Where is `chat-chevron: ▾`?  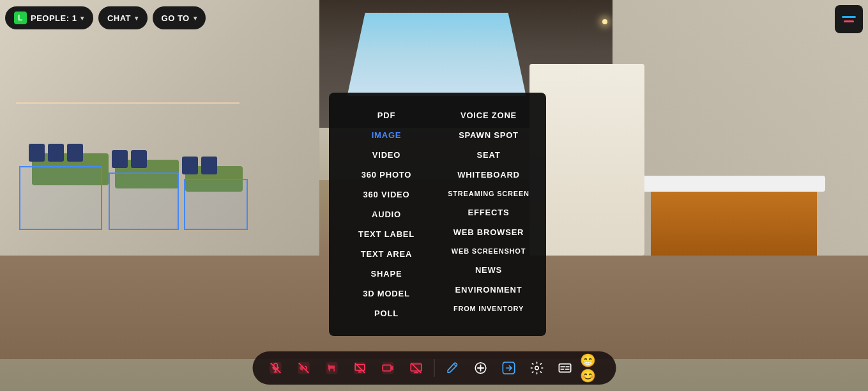
chat-chevron: ▾ is located at coordinates (137, 18).